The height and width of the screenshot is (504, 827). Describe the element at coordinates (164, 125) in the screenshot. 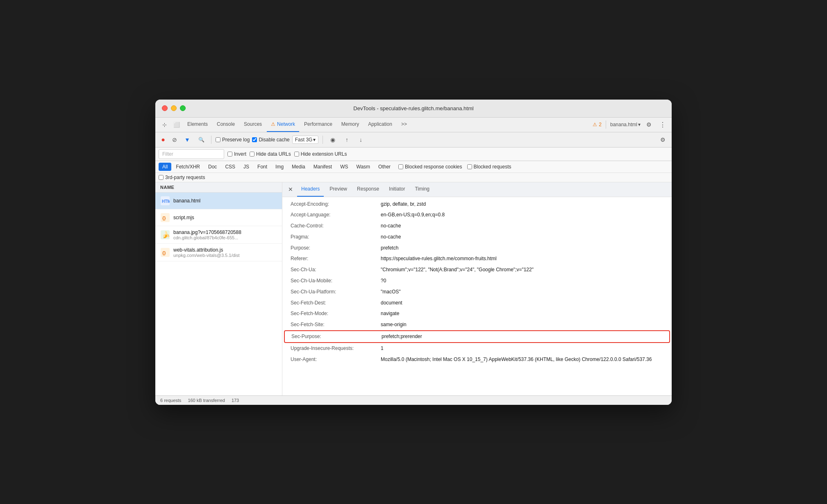

I see `inspect-element-button: ⊹` at that location.